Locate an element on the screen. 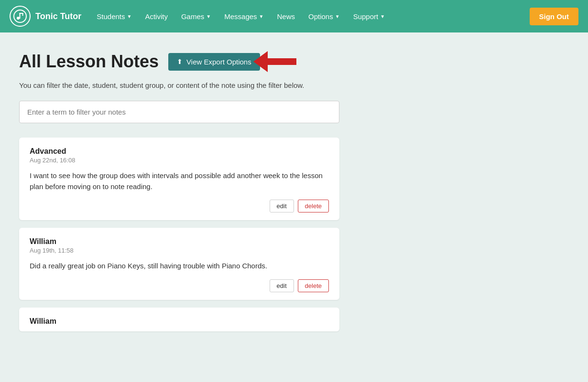 Image resolution: width=588 pixels, height=382 pixels. nav-item-support: Support ▼ is located at coordinates (369, 16).